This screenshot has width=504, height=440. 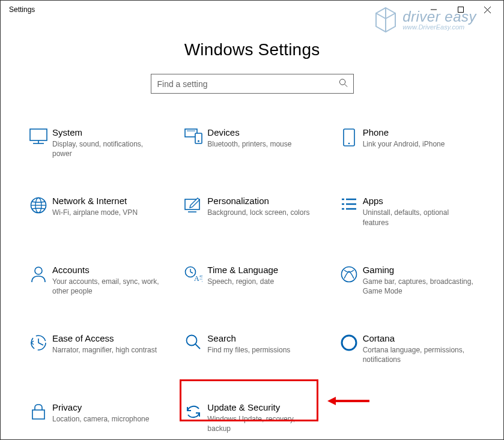 I want to click on tile-title: Cortana, so click(x=418, y=339).